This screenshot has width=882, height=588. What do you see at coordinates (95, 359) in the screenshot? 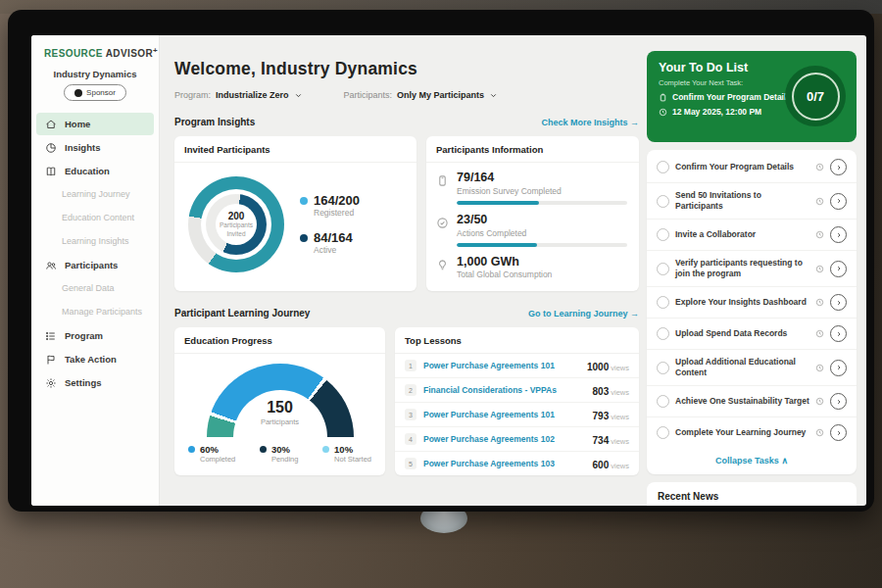
I see `sidebar-item-take-action: Take Action` at bounding box center [95, 359].